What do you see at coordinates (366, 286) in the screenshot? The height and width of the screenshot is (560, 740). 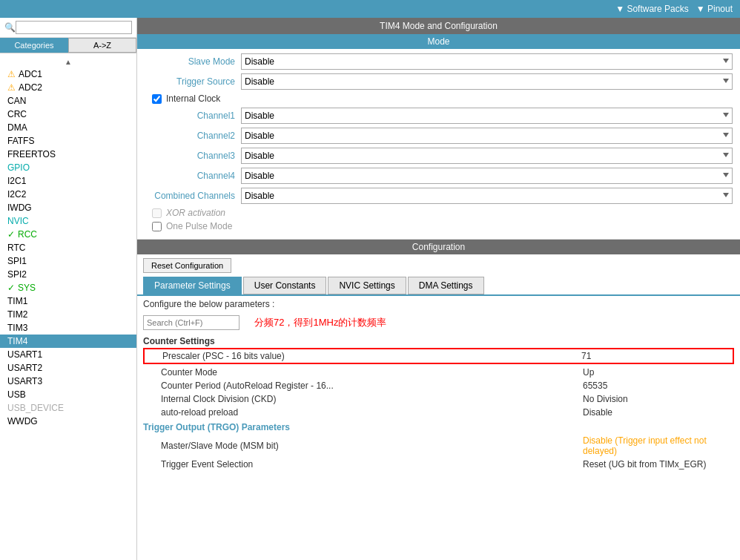 I see `tab-nvic-settings: NVIC Settings` at bounding box center [366, 286].